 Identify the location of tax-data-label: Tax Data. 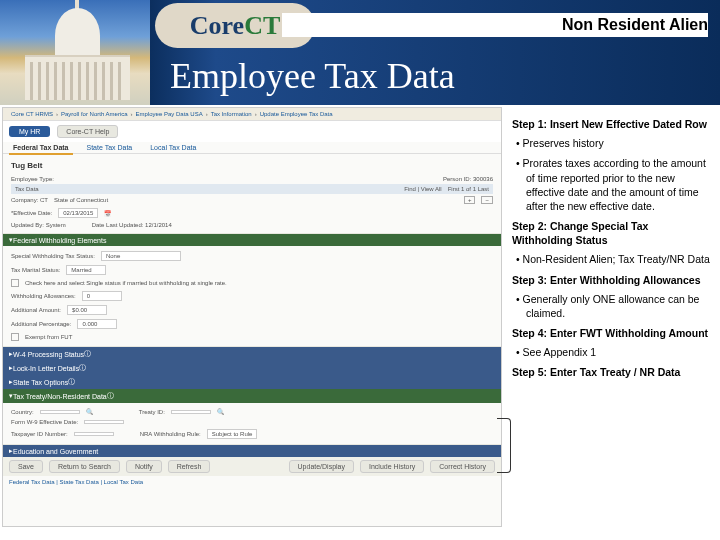
(27, 189).